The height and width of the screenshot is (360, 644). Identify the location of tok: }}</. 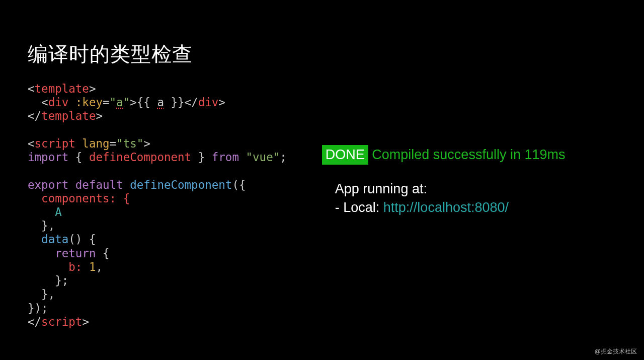
(181, 102).